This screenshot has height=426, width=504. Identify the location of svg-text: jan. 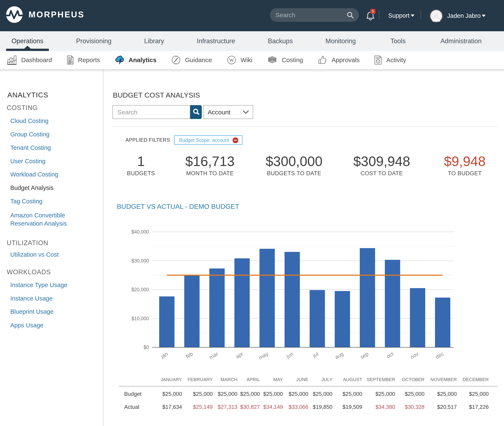
(164, 355).